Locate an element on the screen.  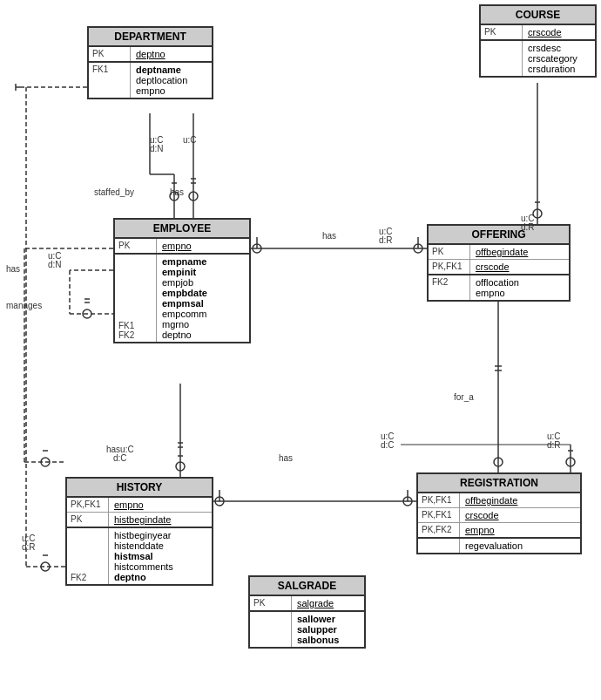
dept-pk-label: PK is located at coordinates (110, 54).